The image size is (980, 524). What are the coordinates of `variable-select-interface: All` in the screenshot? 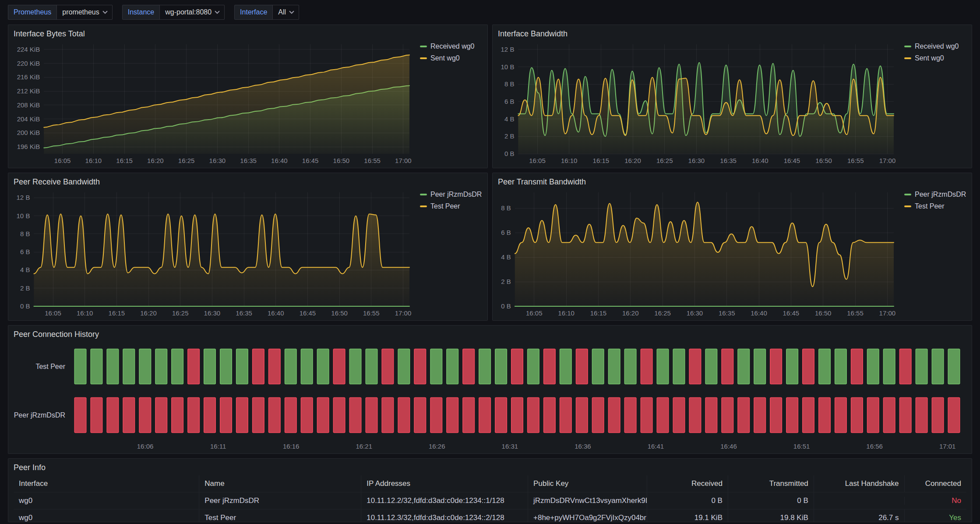 It's located at (286, 12).